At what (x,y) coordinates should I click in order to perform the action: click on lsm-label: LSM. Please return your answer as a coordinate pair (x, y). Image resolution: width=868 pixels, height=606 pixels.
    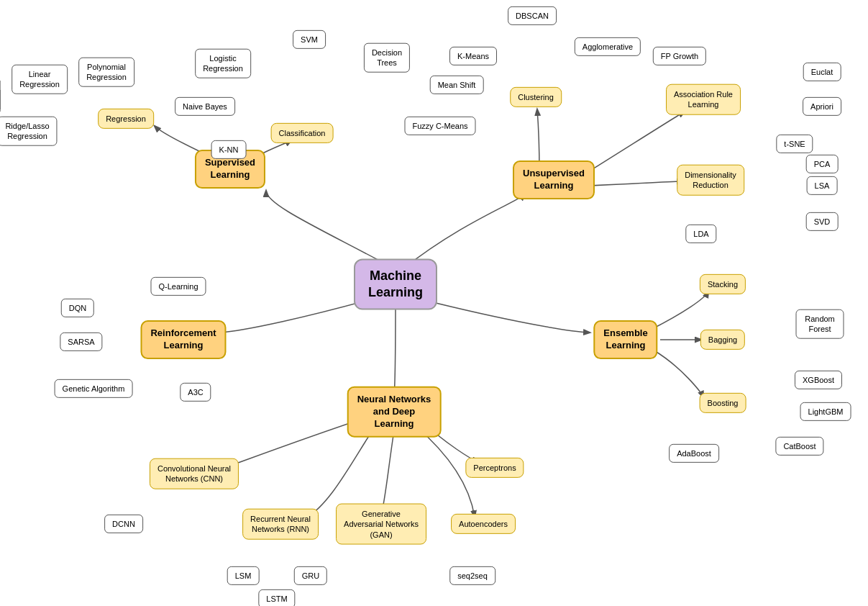
    Looking at the image, I should click on (243, 576).